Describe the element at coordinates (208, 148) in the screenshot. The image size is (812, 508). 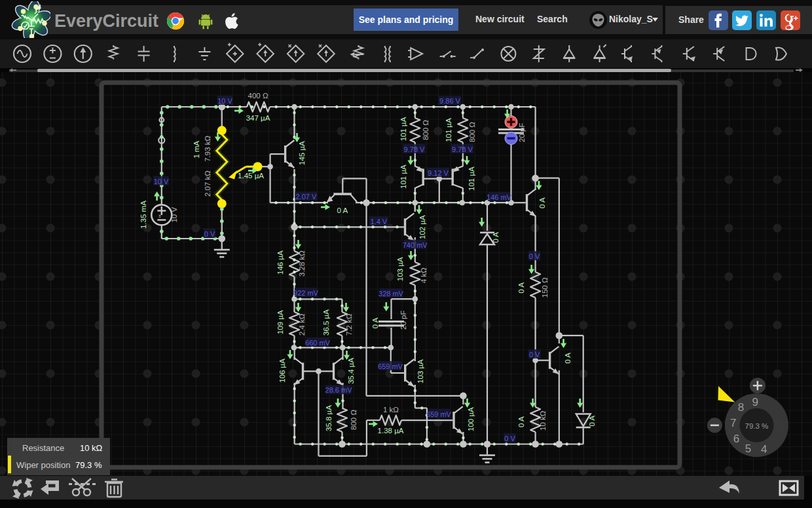
I see `svg-text: 7.93 kΩ` at that location.